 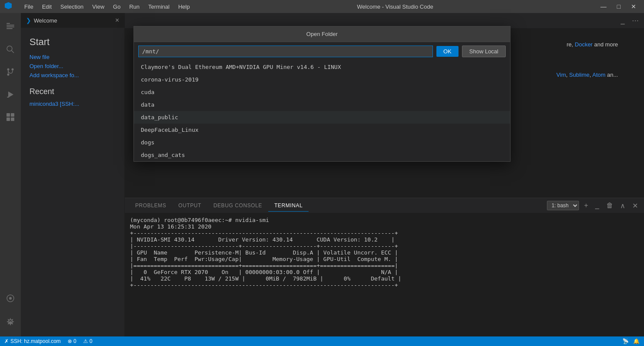 I want to click on tab-close-button: ×, so click(x=117, y=20).